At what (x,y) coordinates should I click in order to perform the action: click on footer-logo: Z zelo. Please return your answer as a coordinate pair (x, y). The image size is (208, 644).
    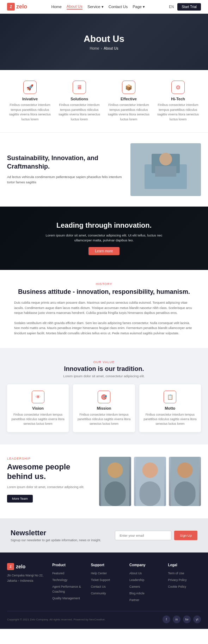
    Looking at the image, I should click on (27, 567).